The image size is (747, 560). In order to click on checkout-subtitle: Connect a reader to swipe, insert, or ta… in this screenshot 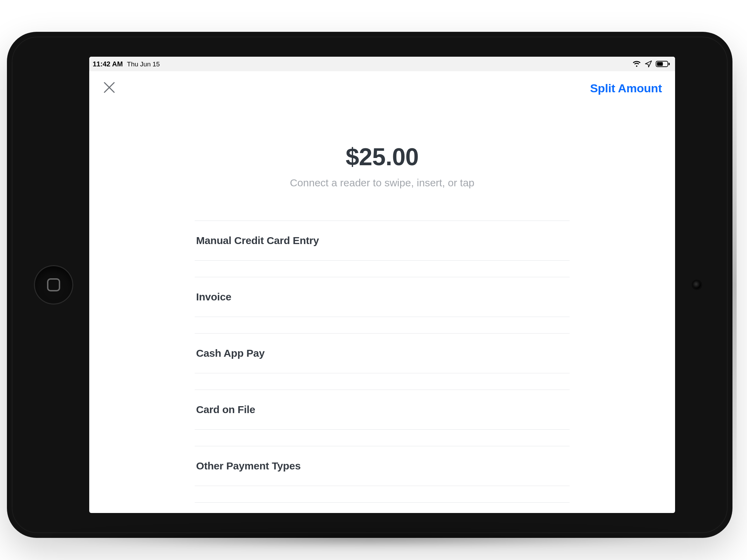, I will do `click(382, 183)`.